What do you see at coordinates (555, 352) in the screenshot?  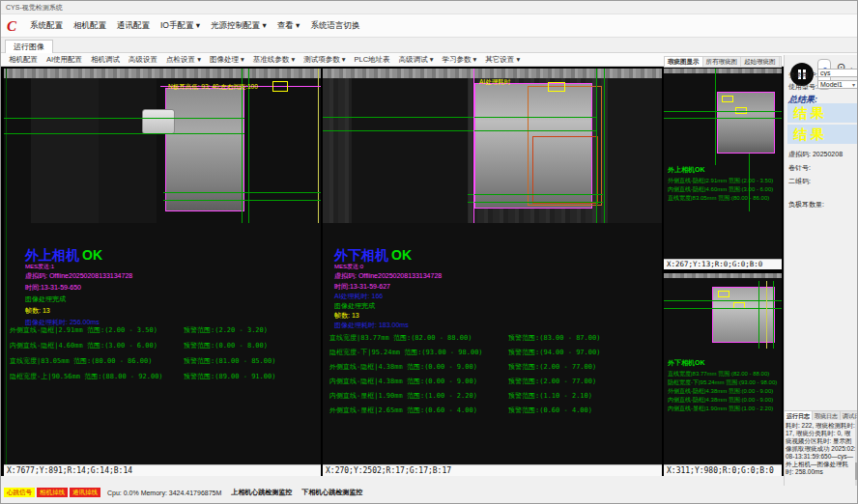 I see `warn-range: 预警范围:(94.00 - 97.00)` at bounding box center [555, 352].